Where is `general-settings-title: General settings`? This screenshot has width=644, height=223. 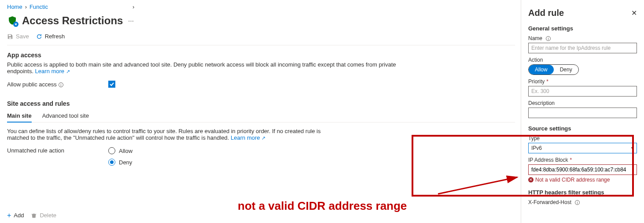
general-settings-title: General settings is located at coordinates (583, 28).